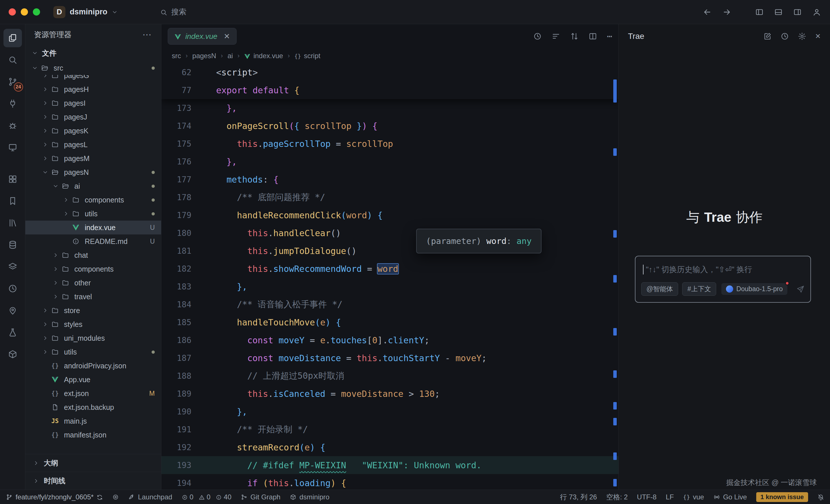  I want to click on tree-item-pagesI: pagesI, so click(93, 103).